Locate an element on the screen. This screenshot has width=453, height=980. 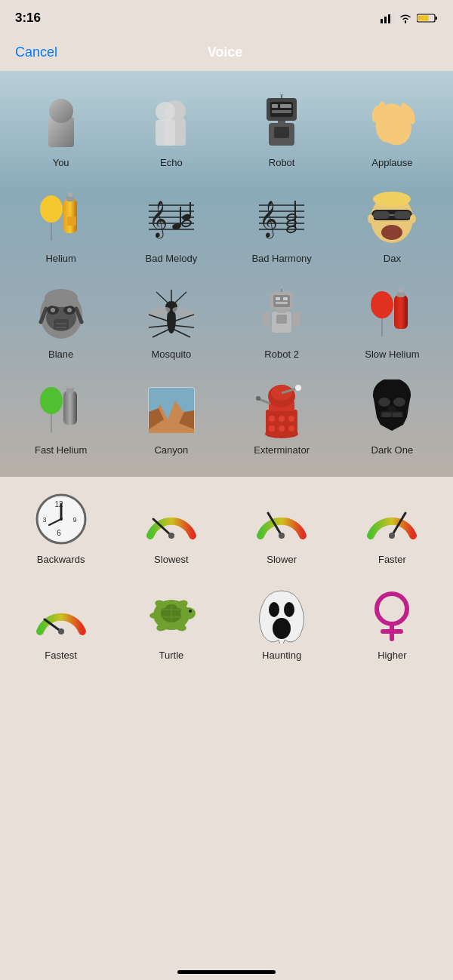
voice-item-blane: Blane is located at coordinates (60, 321).